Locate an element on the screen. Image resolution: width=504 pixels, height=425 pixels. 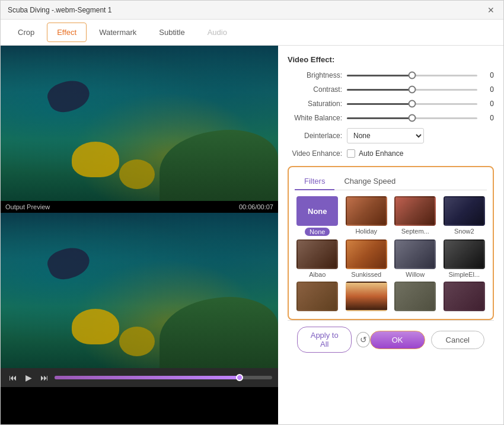
filter-item-none: None None is located at coordinates (318, 216).